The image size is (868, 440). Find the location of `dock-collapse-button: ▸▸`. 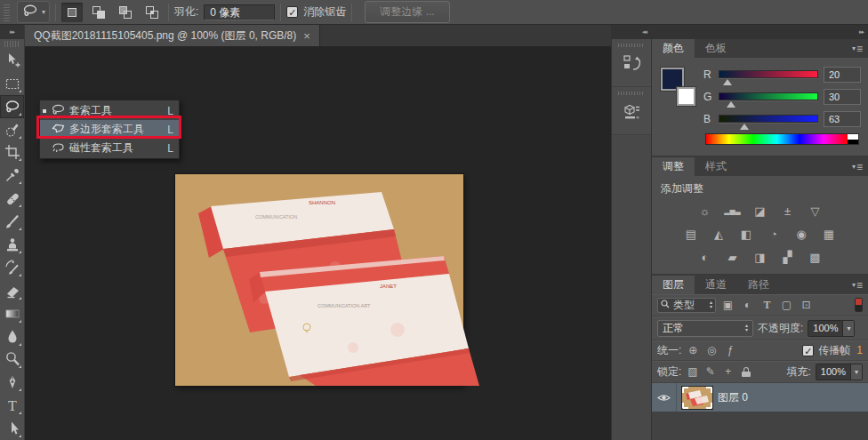

dock-collapse-button: ▸▸ is located at coordinates (760, 32).